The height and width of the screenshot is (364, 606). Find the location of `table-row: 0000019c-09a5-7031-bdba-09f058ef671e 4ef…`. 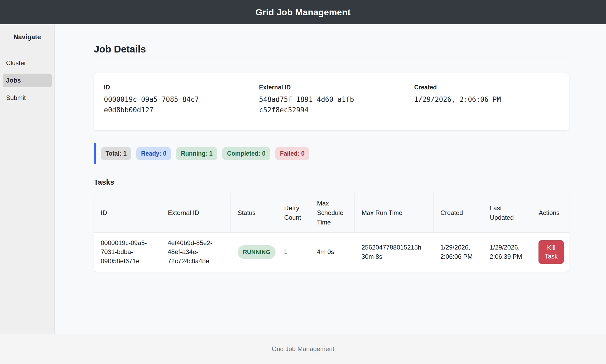

table-row: 0000019c-09a5-7031-bdba-09f058ef671e 4ef… is located at coordinates (331, 252).